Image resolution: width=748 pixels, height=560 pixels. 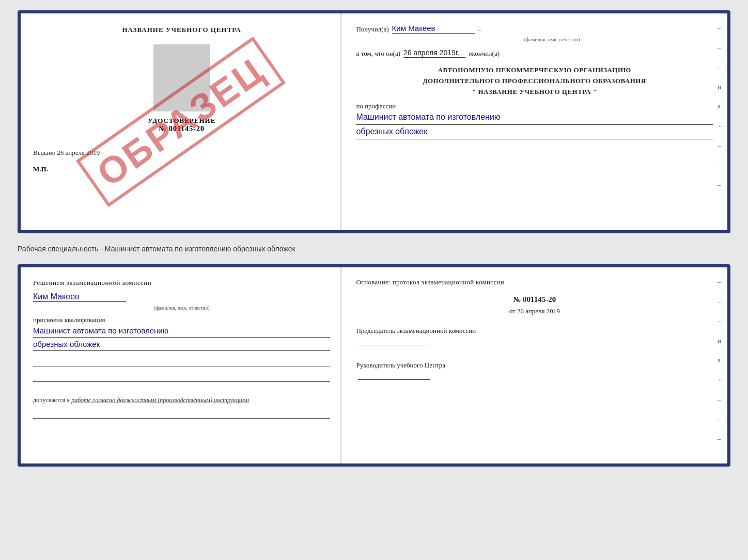 What do you see at coordinates (79, 153) in the screenshot?
I see `vydano-date: 26 апреля 2019` at bounding box center [79, 153].